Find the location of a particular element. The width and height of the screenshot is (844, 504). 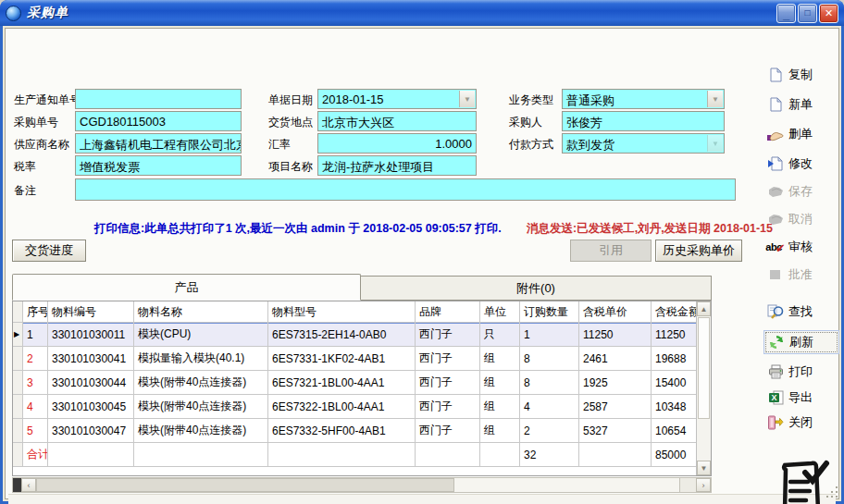

production-no-field is located at coordinates (158, 99).